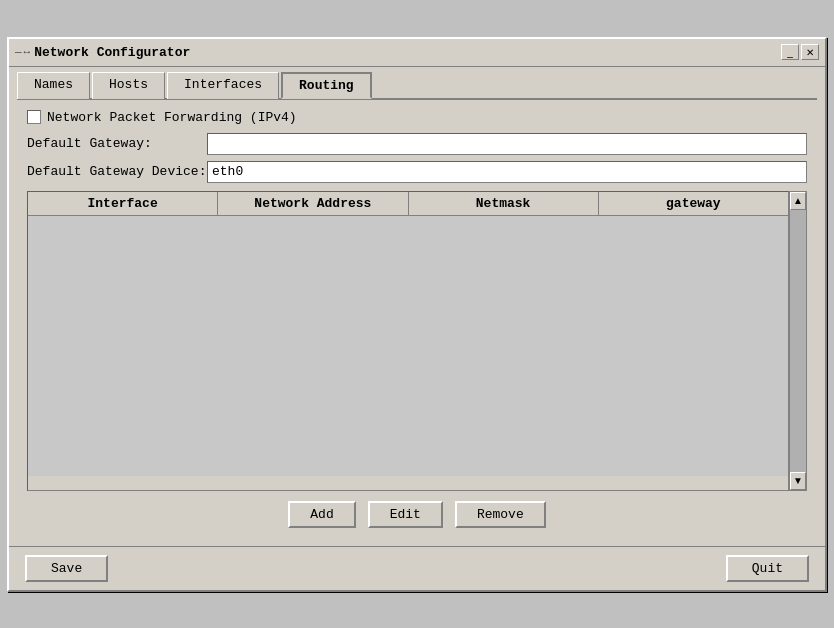  Describe the element at coordinates (417, 568) in the screenshot. I see `bottom-bar: Save Quit` at that location.